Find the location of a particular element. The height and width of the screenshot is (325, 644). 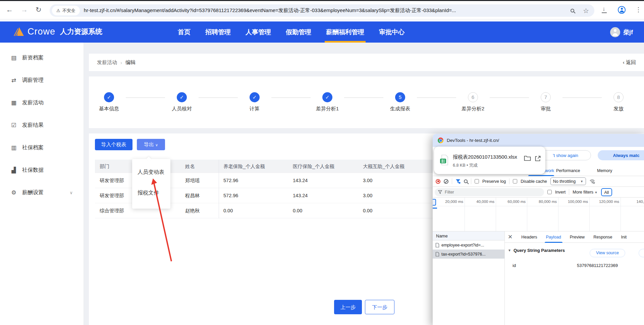

sidebar-item-salary-archive: ▤ 薪资档案 is located at coordinates (42, 58).